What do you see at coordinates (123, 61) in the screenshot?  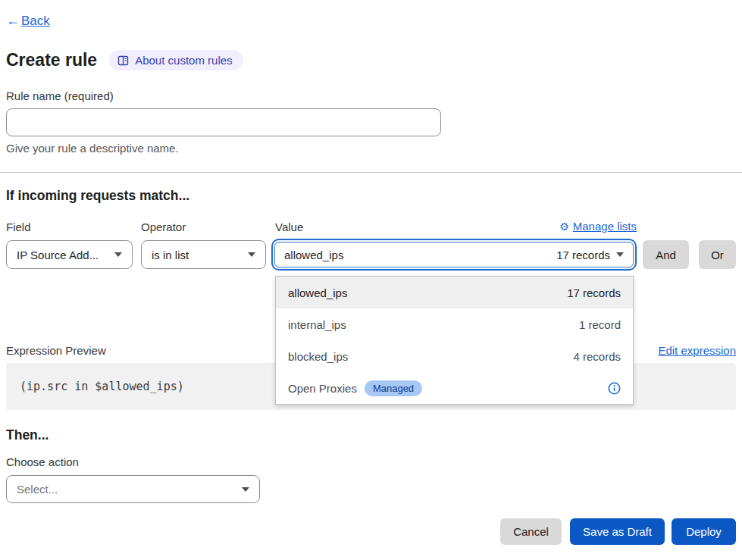 I see `book-icon` at bounding box center [123, 61].